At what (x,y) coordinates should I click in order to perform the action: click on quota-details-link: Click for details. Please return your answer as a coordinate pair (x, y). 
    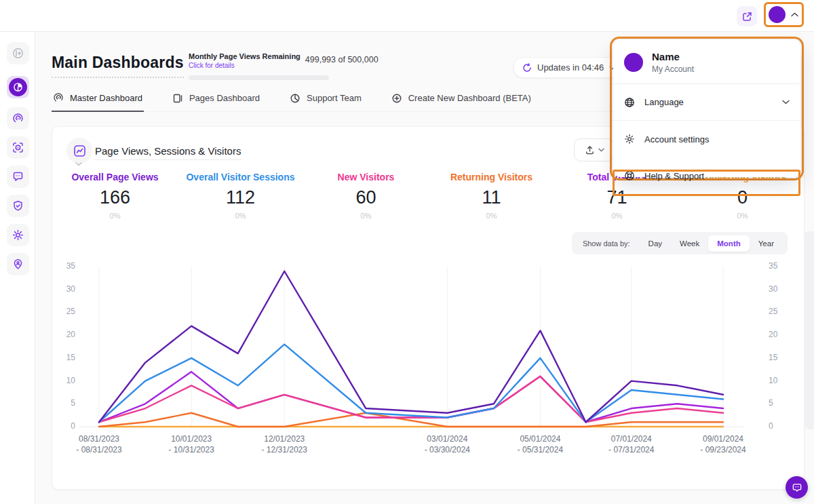
    Looking at the image, I should click on (244, 65).